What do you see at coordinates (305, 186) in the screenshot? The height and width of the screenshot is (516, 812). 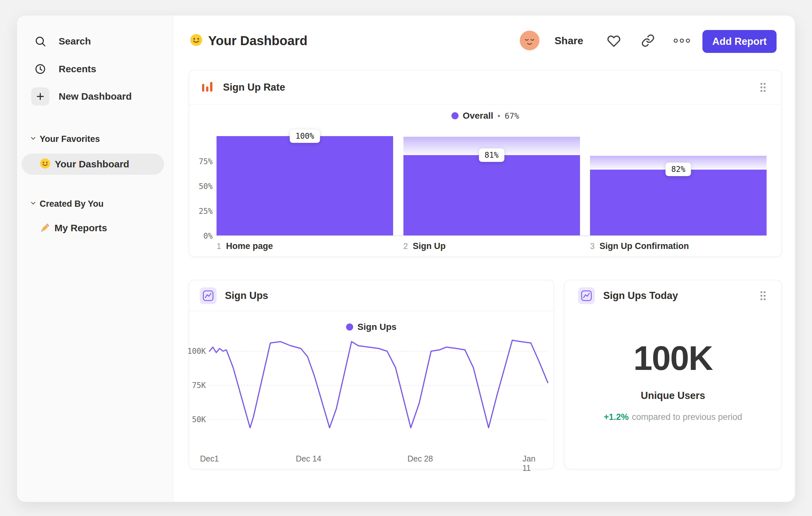 I see `funnel-bar-step-1: 100%` at bounding box center [305, 186].